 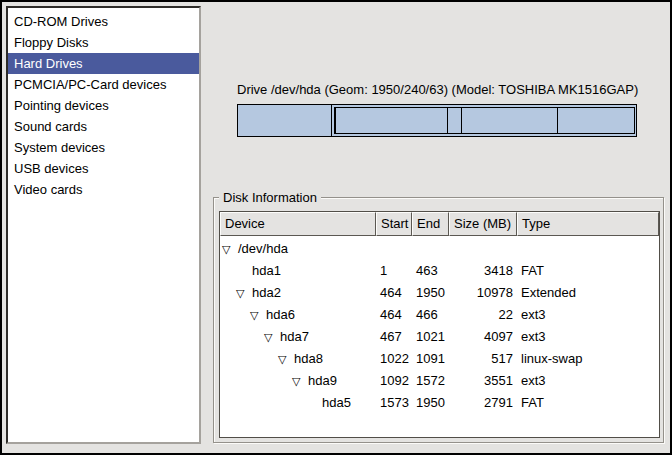 What do you see at coordinates (588, 249) in the screenshot?
I see `type-cell` at bounding box center [588, 249].